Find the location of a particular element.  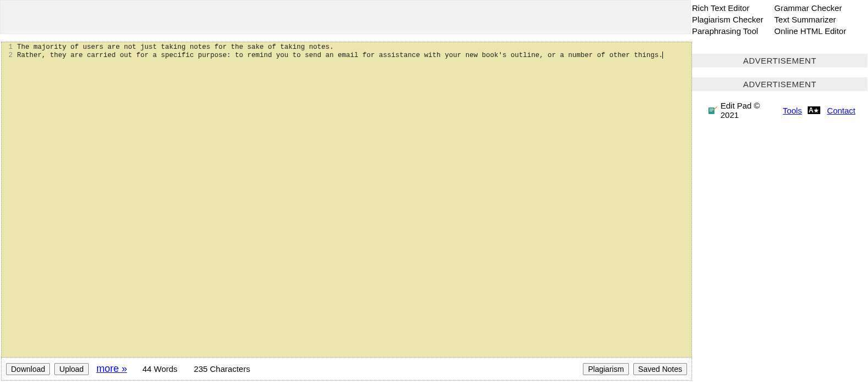

header-nav-col-1: Rich Text Editor Plagiarism Checker Para… is located at coordinates (728, 20).